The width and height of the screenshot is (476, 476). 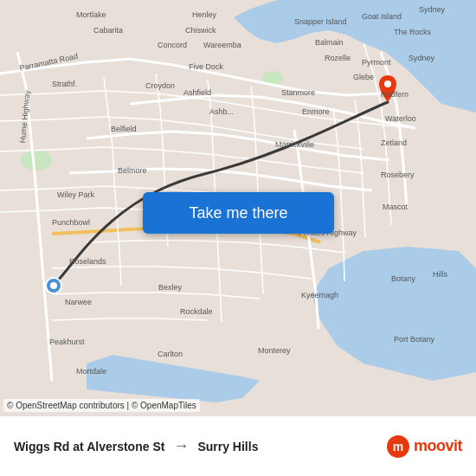 What do you see at coordinates (294, 145) in the screenshot?
I see `svg-text: Marrickville` at bounding box center [294, 145].